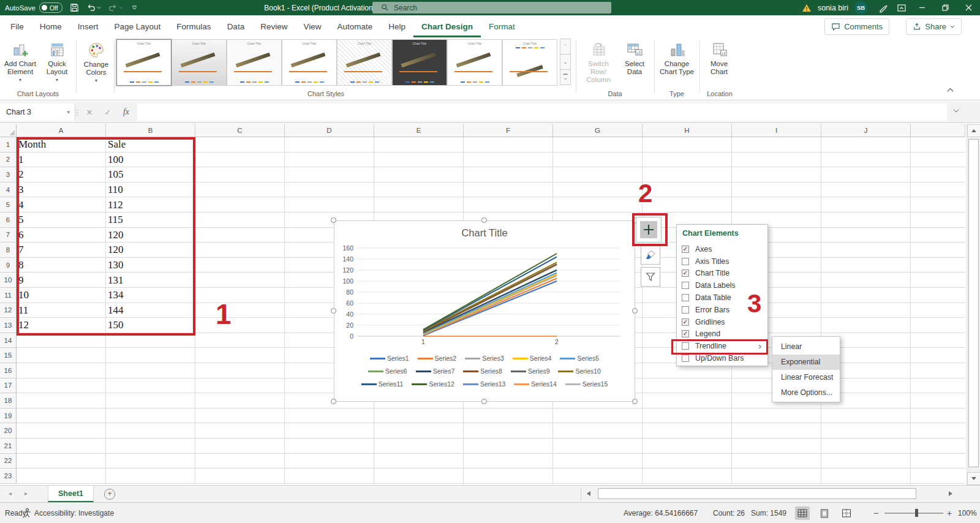 The width and height of the screenshot is (980, 523). What do you see at coordinates (484, 233) in the screenshot?
I see `chart-title: Chart Title` at bounding box center [484, 233].